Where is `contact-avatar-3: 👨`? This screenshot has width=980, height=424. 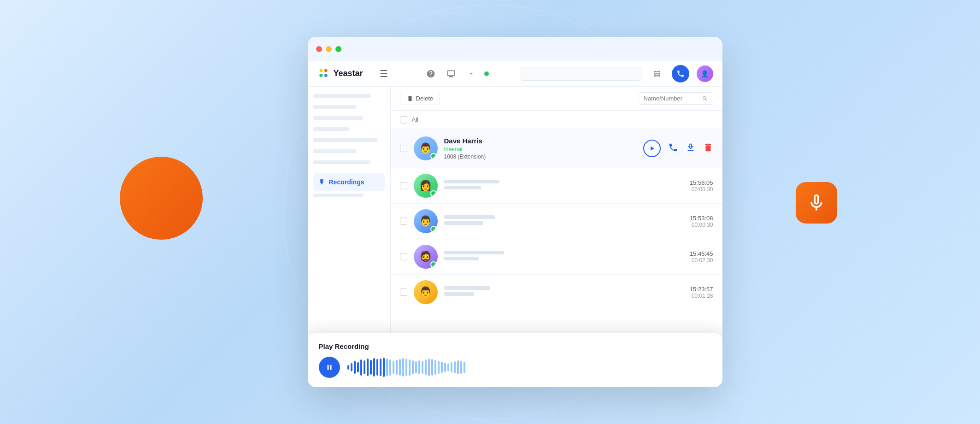 contact-avatar-3: 👨 is located at coordinates (426, 221).